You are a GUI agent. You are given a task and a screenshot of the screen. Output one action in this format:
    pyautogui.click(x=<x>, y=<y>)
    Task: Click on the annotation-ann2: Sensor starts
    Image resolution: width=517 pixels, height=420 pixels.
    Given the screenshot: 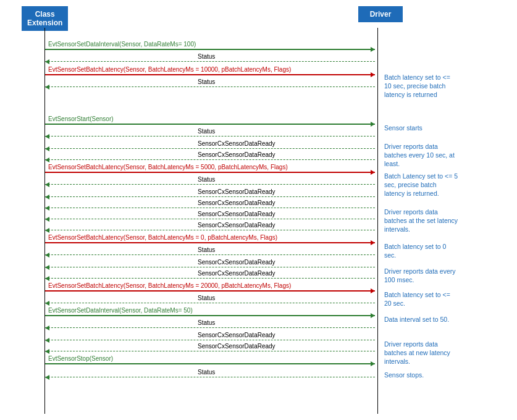 What is the action you would take?
    pyautogui.click(x=421, y=128)
    